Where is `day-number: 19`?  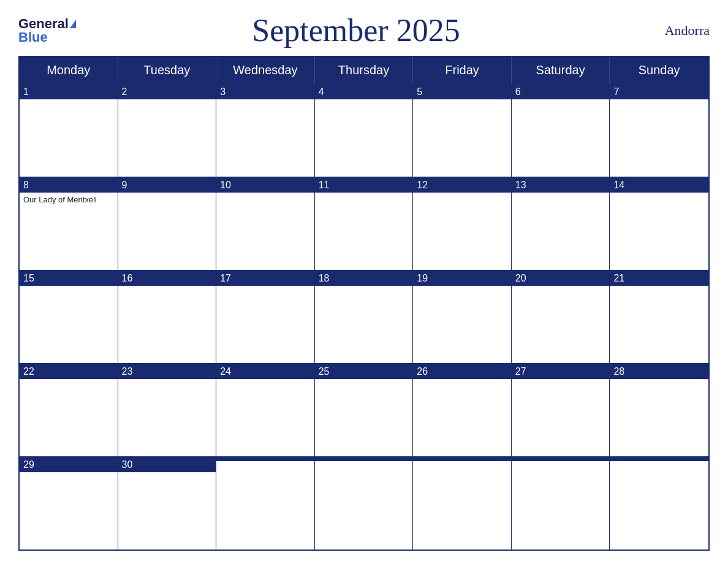 day-number: 19 is located at coordinates (462, 278).